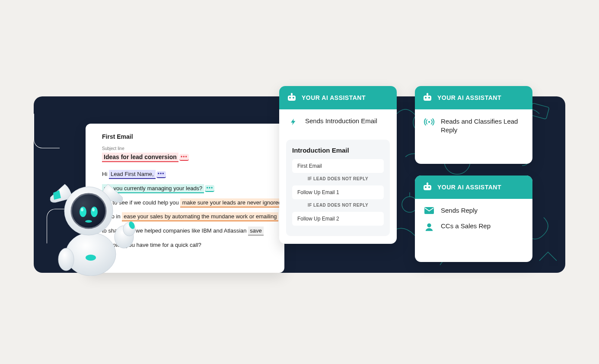  Describe the element at coordinates (140, 157) in the screenshot. I see `subject-text: Ideas for lead conversion` at that location.